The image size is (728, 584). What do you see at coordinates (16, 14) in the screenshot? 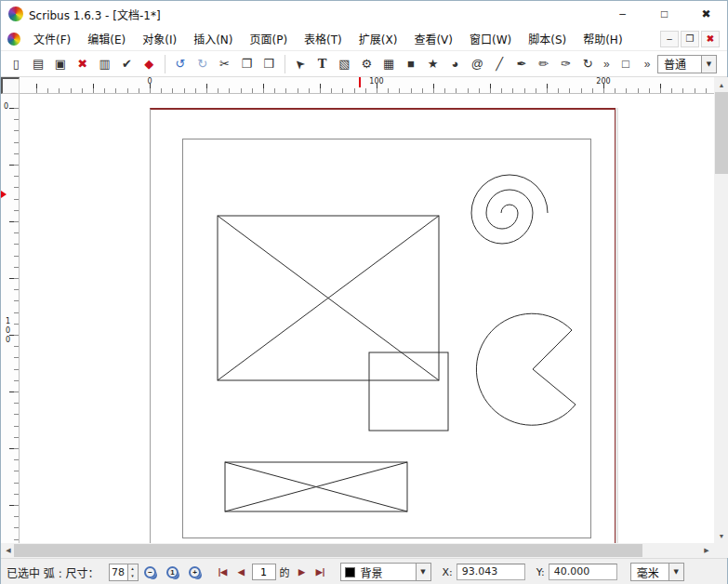
I see `scribus-logo-icon` at bounding box center [16, 14].